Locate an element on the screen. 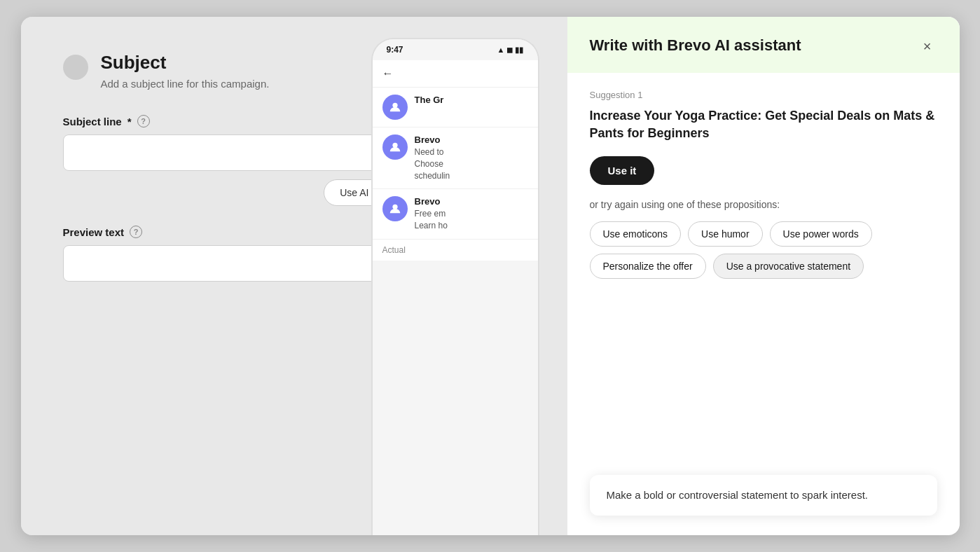 The height and width of the screenshot is (552, 980). use-it-button: Use it is located at coordinates (622, 171).